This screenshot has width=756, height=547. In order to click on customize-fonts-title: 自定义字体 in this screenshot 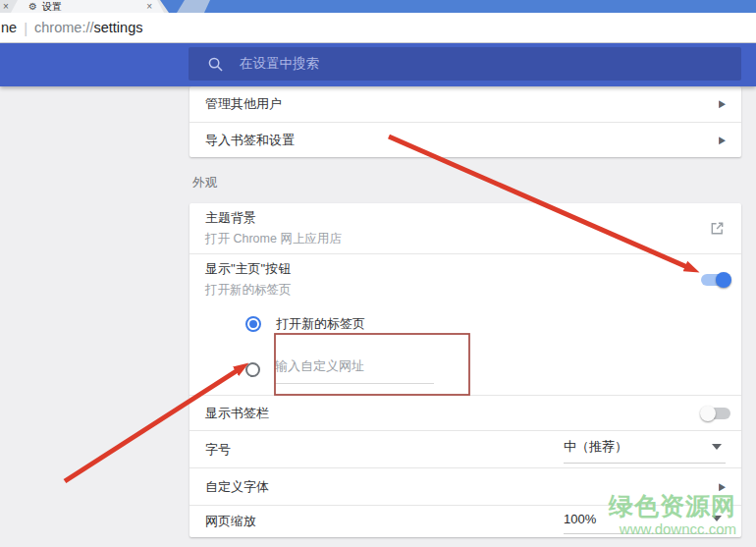, I will do `click(238, 487)`.